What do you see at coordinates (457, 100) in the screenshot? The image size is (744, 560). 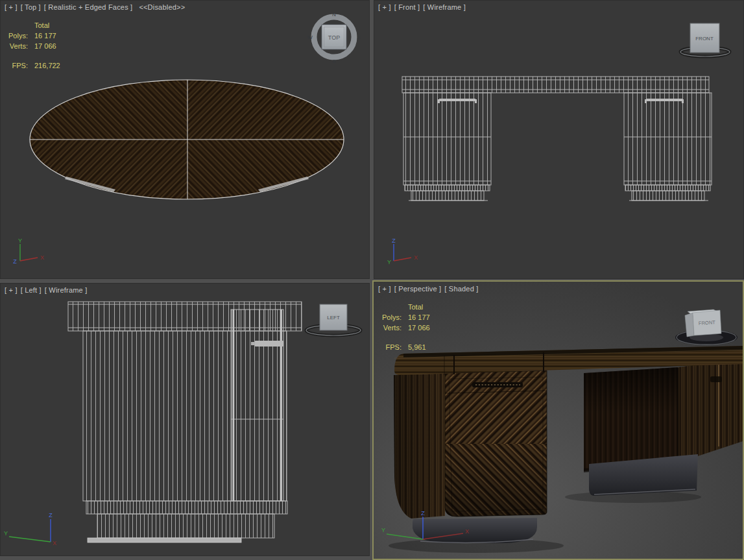 I see `drawer-handle-left` at bounding box center [457, 100].